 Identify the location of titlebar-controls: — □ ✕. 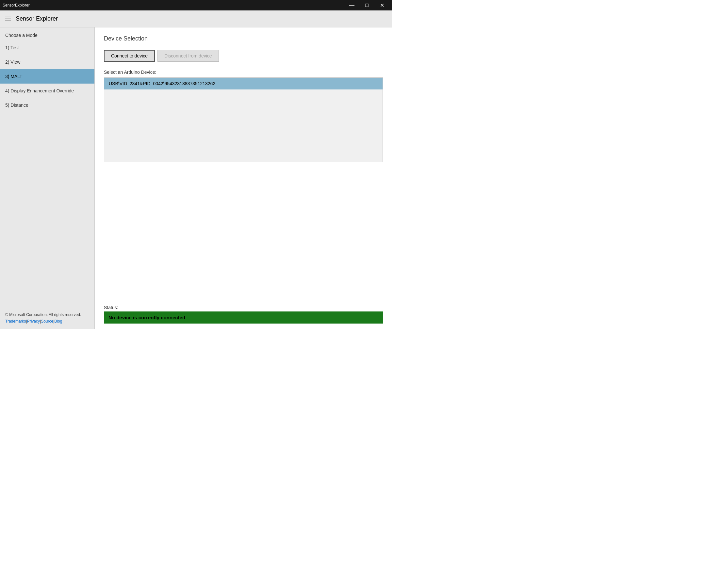
(367, 5).